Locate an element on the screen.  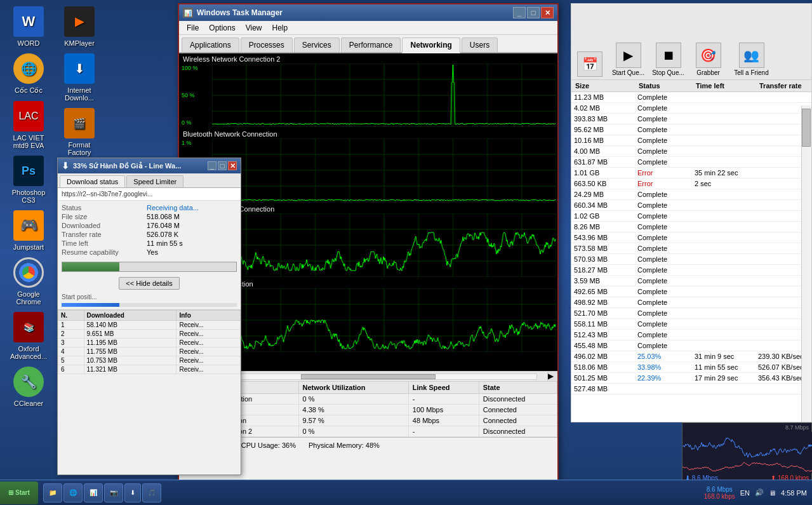
desktop-icon-oxford: 📚 Oxford Advanced... is located at coordinates (29, 336).